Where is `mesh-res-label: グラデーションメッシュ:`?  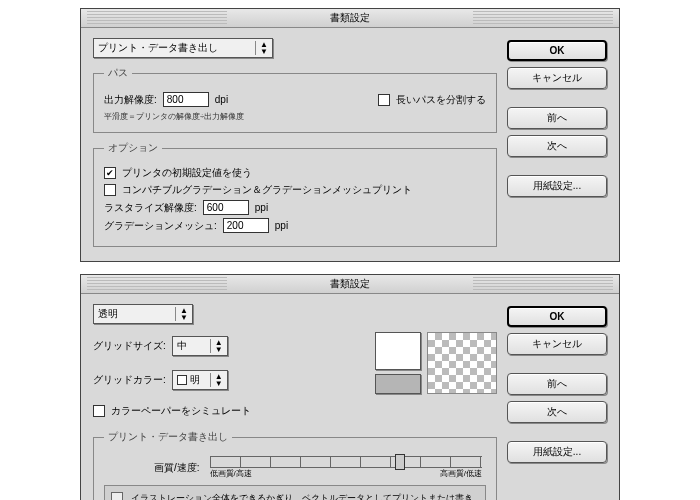 mesh-res-label: グラデーションメッシュ: is located at coordinates (160, 226).